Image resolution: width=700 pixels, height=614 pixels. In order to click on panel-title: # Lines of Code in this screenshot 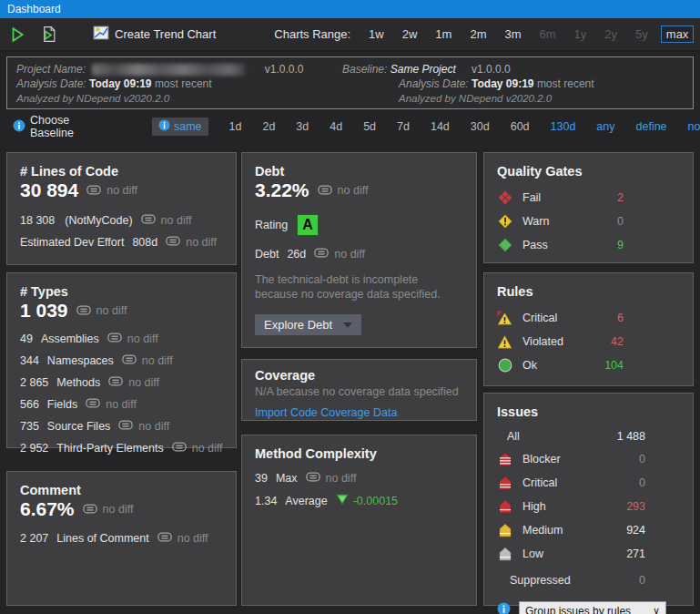, I will do `click(122, 171)`.